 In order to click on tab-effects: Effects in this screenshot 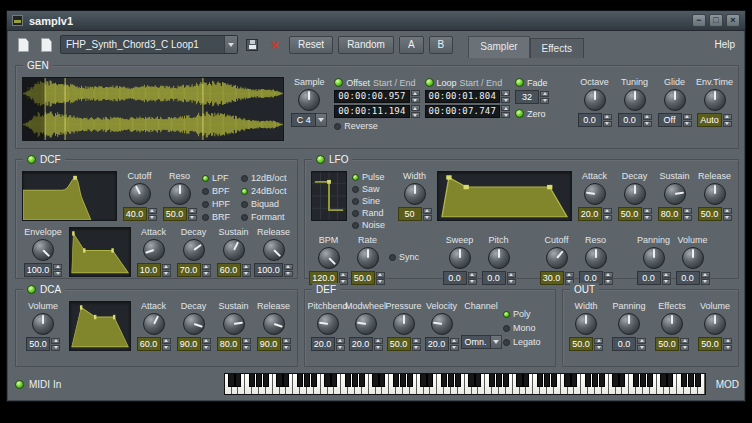, I will do `click(557, 48)`.